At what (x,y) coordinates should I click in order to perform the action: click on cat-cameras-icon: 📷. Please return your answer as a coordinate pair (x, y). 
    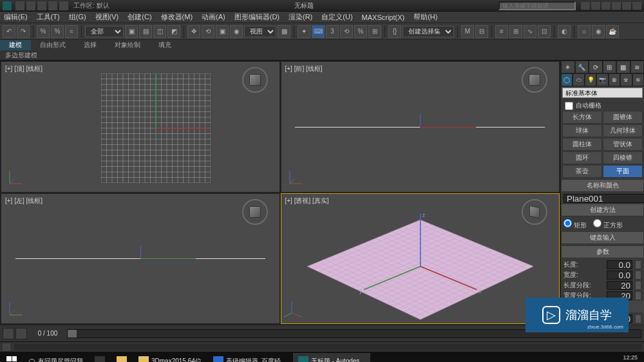
    Looking at the image, I should click on (602, 80).